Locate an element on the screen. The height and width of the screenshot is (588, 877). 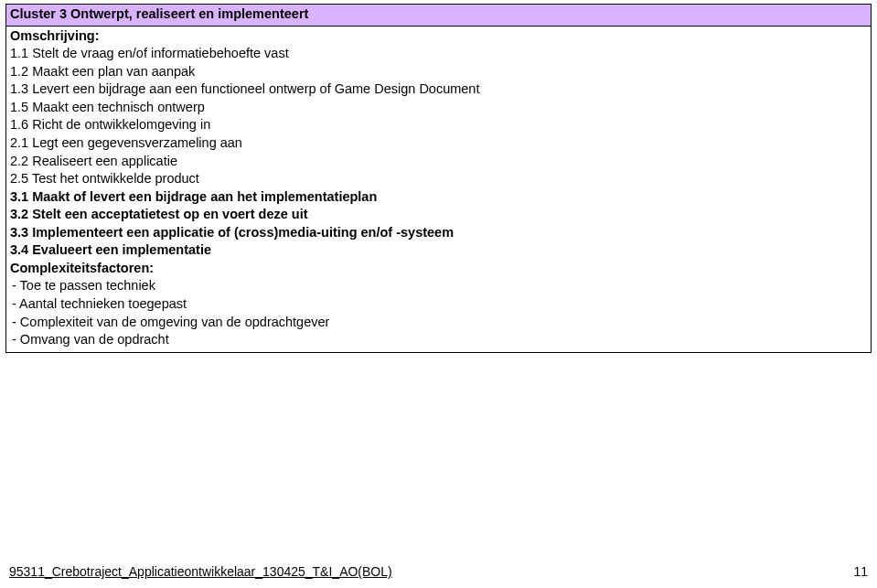
complex-line: - Aantal technieken toegepast is located at coordinates (439, 305).